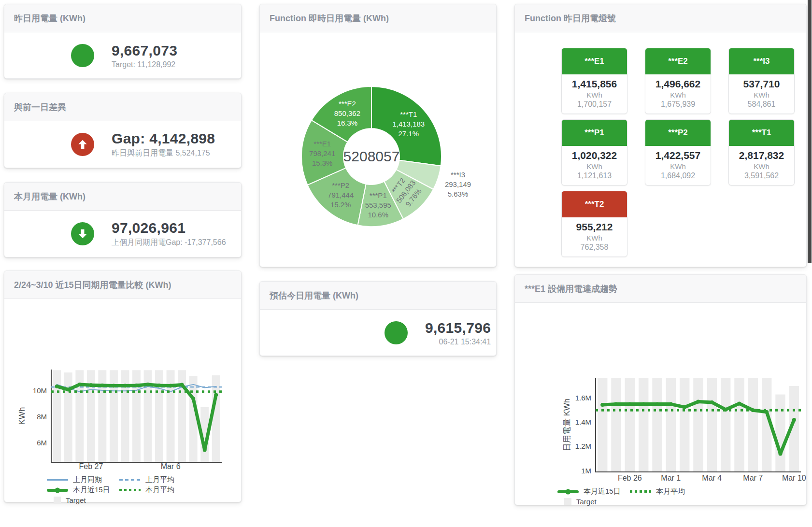 Image resolution: width=812 pixels, height=527 pixels. Describe the element at coordinates (378, 18) in the screenshot. I see `card-header: Function 即時日用電量 (KWh)` at that location.